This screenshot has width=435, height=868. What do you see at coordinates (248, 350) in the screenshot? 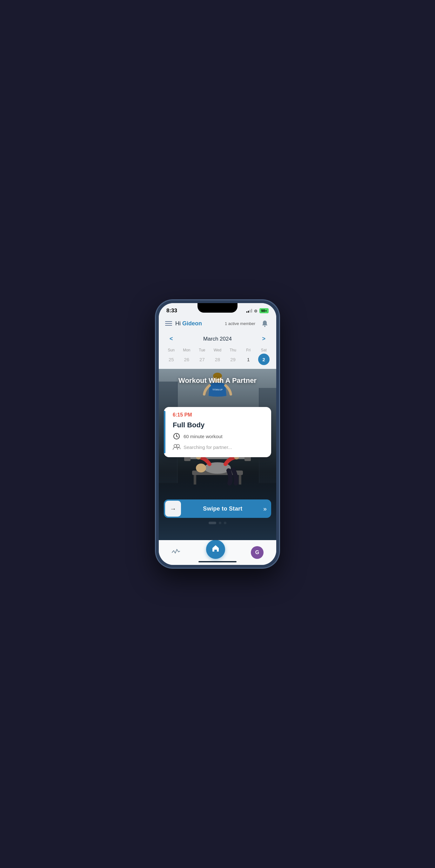
I see `day-header-fri: Fri` at bounding box center [248, 350].